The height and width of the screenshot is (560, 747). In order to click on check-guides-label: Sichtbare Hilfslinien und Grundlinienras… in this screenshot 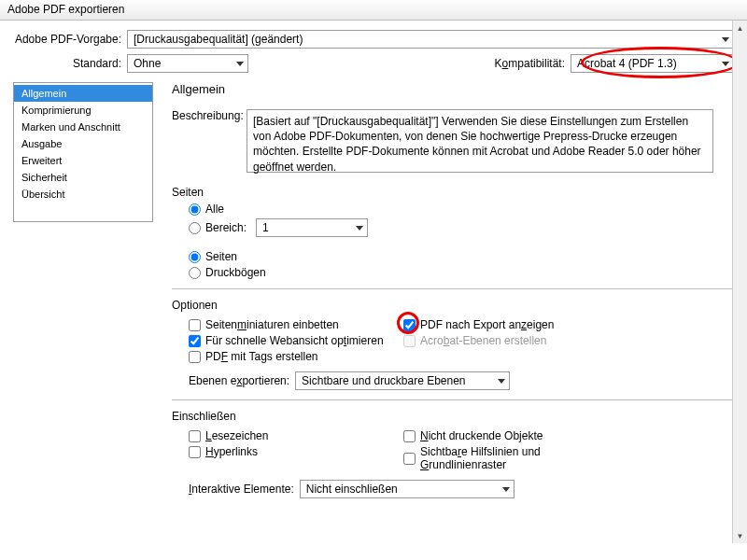, I will do `click(519, 458)`.